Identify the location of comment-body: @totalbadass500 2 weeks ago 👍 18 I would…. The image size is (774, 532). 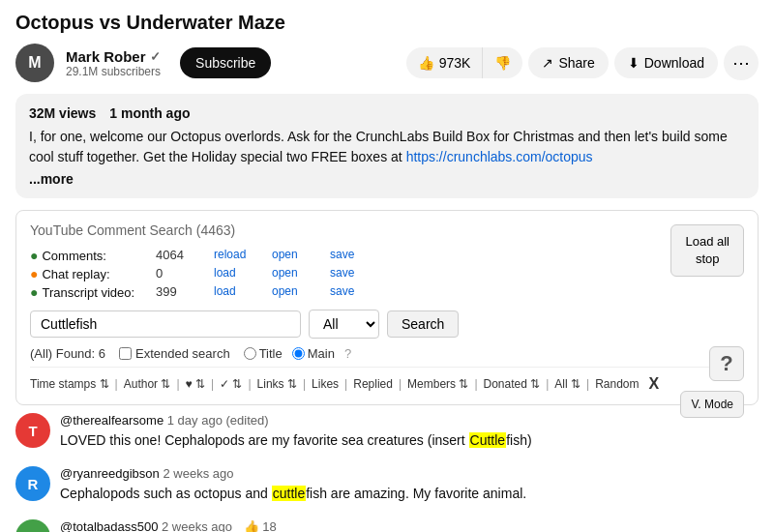
(409, 526).